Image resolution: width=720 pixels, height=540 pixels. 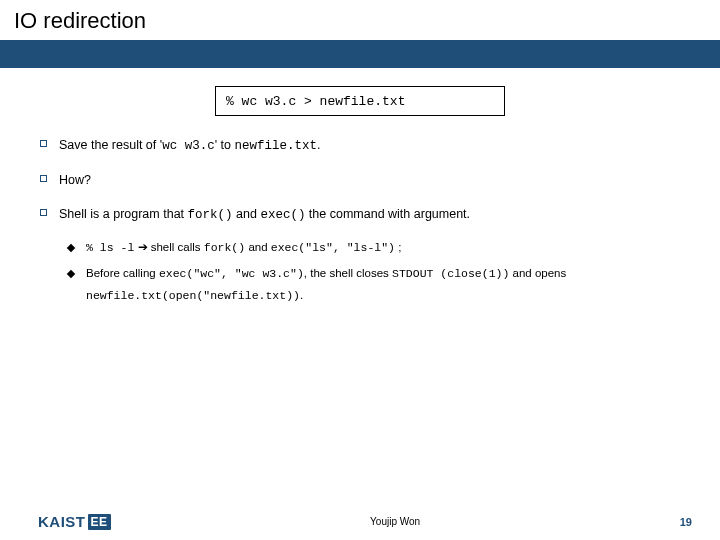 I want to click on code-fragment: newfile.txt(open("newfile.txt)), so click(x=193, y=296).